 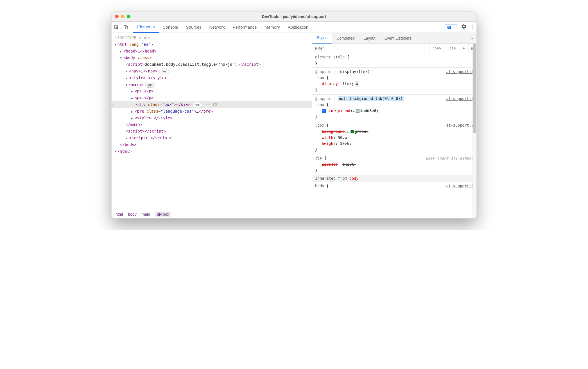 I want to click on window-title: DevTools - jec.fyi/demo/at-support, so click(x=294, y=17).